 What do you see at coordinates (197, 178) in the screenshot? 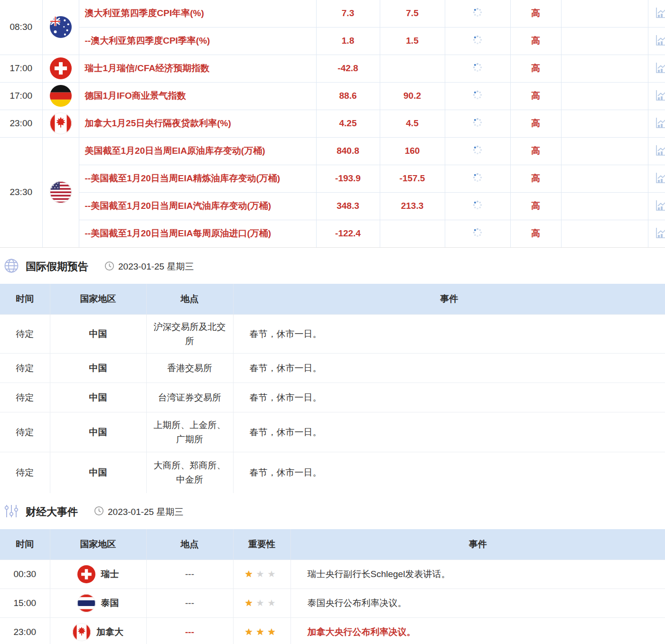
I see `event-name: --美国截至1月20日当周EIA精炼油库存变动(万桶)` at bounding box center [197, 178].